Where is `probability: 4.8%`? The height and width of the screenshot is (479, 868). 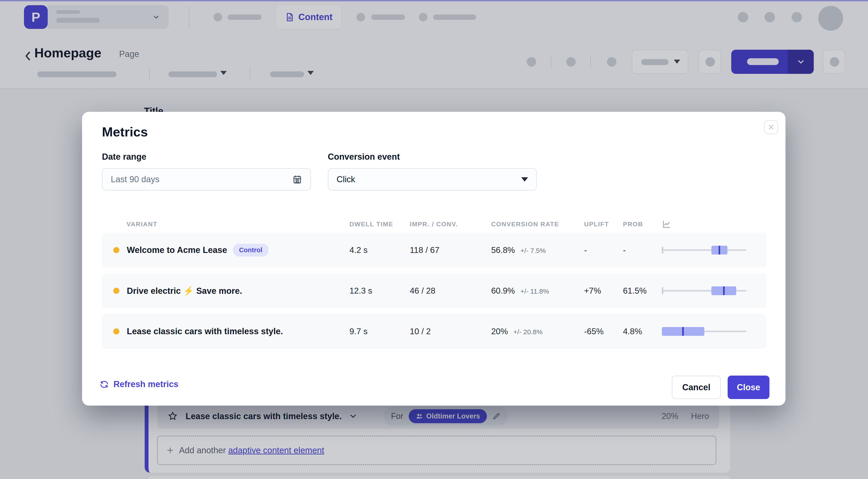
probability: 4.8% is located at coordinates (642, 332).